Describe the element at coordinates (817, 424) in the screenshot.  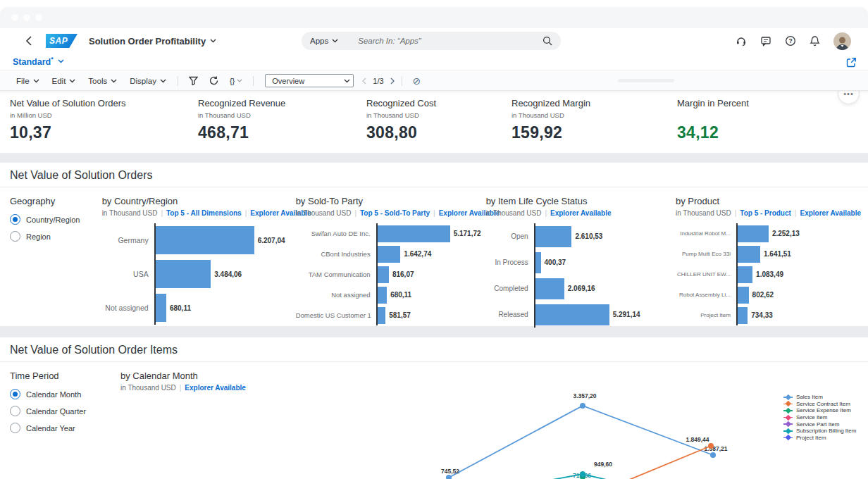
I see `legend-label: Service Part Item` at that location.